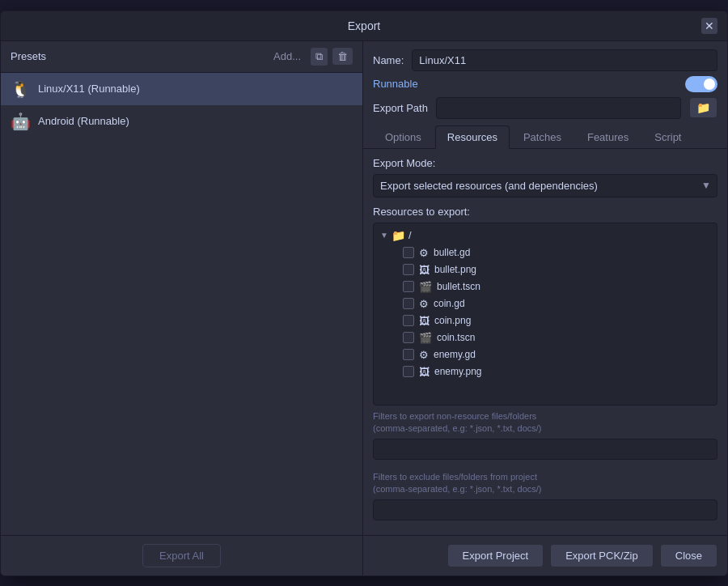 This screenshot has width=728, height=586. I want to click on tree-file-name-coin-tscn: coin.tscn, so click(456, 338).